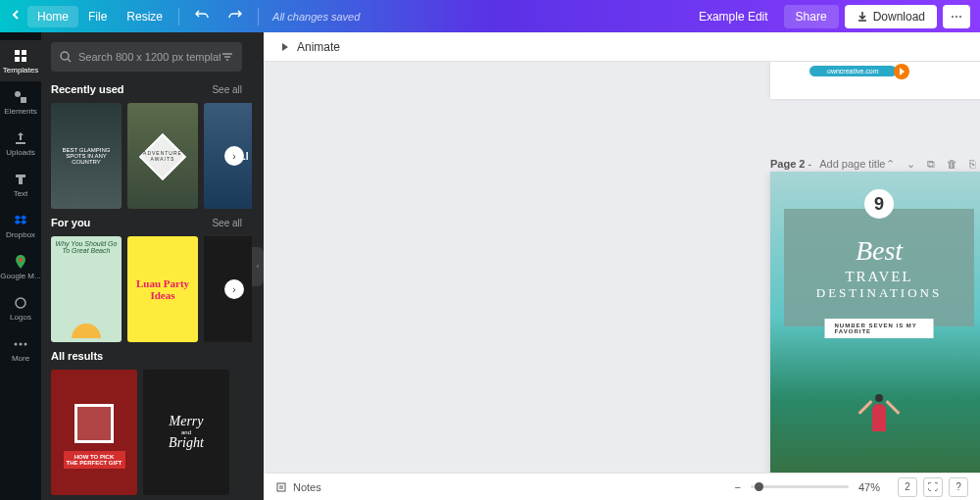 The width and height of the screenshot is (980, 500). Describe the element at coordinates (145, 17) in the screenshot. I see `resize-menu: Resize` at that location.